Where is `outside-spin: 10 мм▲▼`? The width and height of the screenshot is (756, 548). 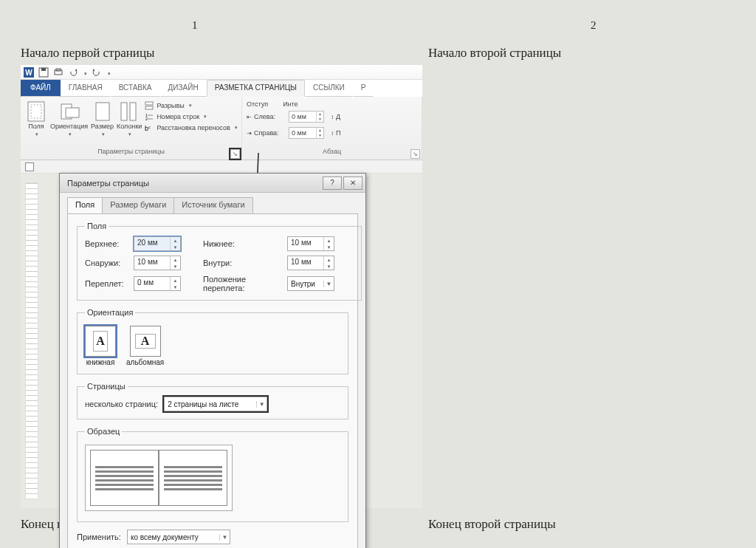
outside-spin: 10 мм▲▼ is located at coordinates (157, 263).